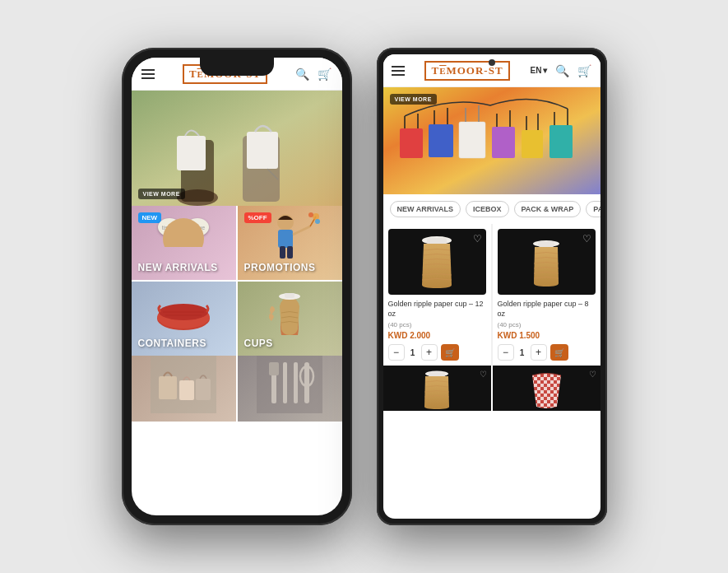 This screenshot has width=728, height=573. I want to click on qty-plus-2: +, so click(539, 352).